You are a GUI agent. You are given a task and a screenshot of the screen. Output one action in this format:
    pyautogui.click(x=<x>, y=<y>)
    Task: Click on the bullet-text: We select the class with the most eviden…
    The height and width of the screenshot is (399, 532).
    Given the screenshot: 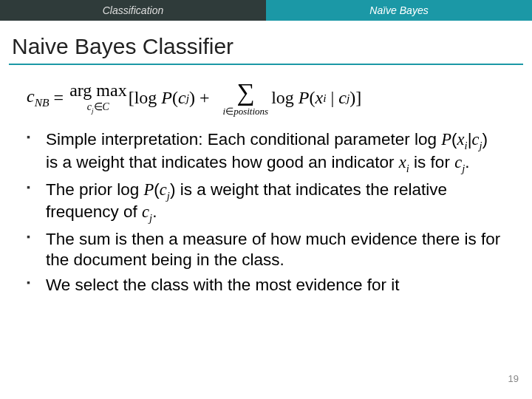 What is the action you would take?
    pyautogui.click(x=223, y=285)
    